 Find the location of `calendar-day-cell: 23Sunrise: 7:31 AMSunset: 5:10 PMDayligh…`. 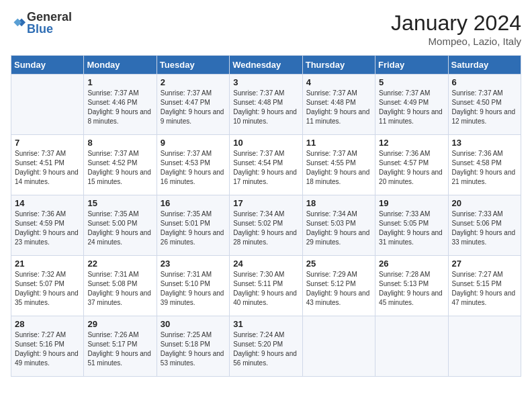

calendar-day-cell: 23Sunrise: 7:31 AMSunset: 5:10 PMDayligh… is located at coordinates (193, 286).